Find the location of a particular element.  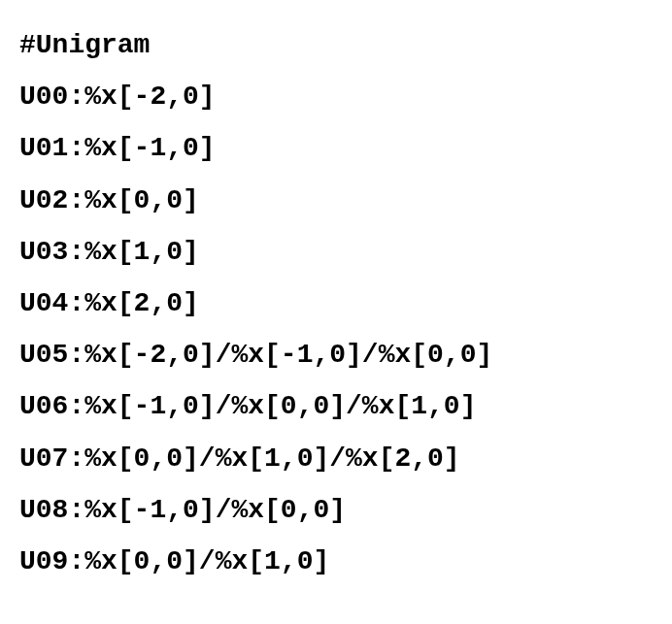

template-line-u05: U05:%x[-2,0]/%x[-1,0]/%x[0,0] is located at coordinates (336, 355).